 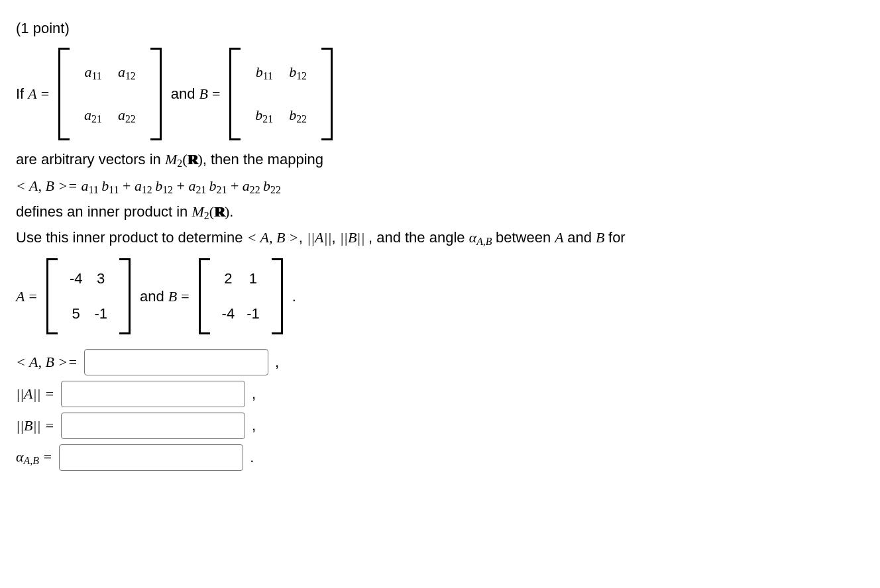 What do you see at coordinates (90, 159) in the screenshot?
I see `text-fragment: are arbitrary vectors in` at bounding box center [90, 159].